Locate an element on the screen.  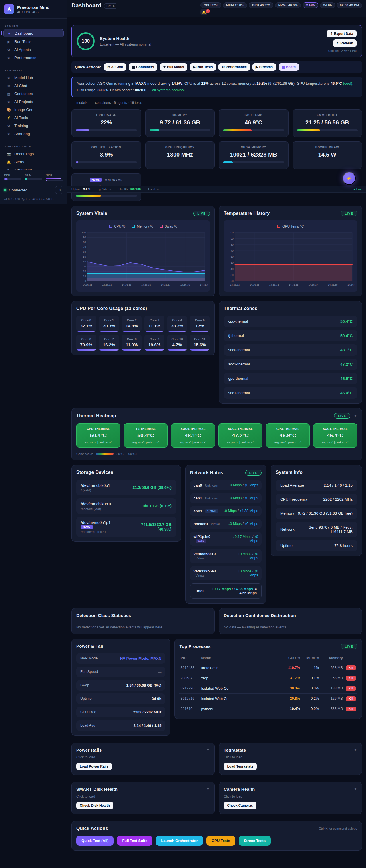
notifications: 🔔 1 is located at coordinates (205, 12).